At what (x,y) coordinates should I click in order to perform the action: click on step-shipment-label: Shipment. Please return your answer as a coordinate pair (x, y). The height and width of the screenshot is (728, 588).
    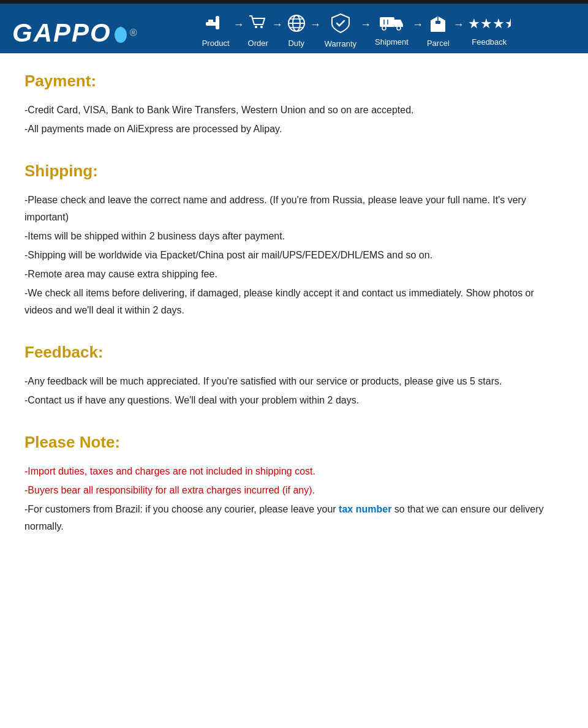
    Looking at the image, I should click on (392, 42).